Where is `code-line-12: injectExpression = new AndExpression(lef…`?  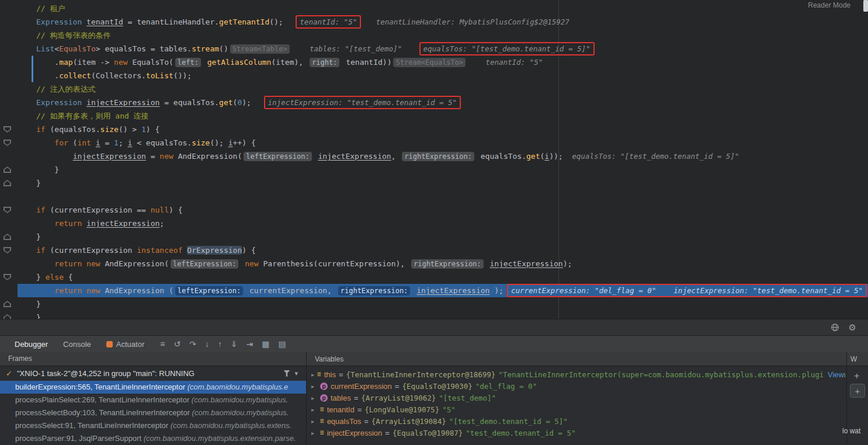
code-line-12: injectExpression = new AndExpression(lef… is located at coordinates (443, 157).